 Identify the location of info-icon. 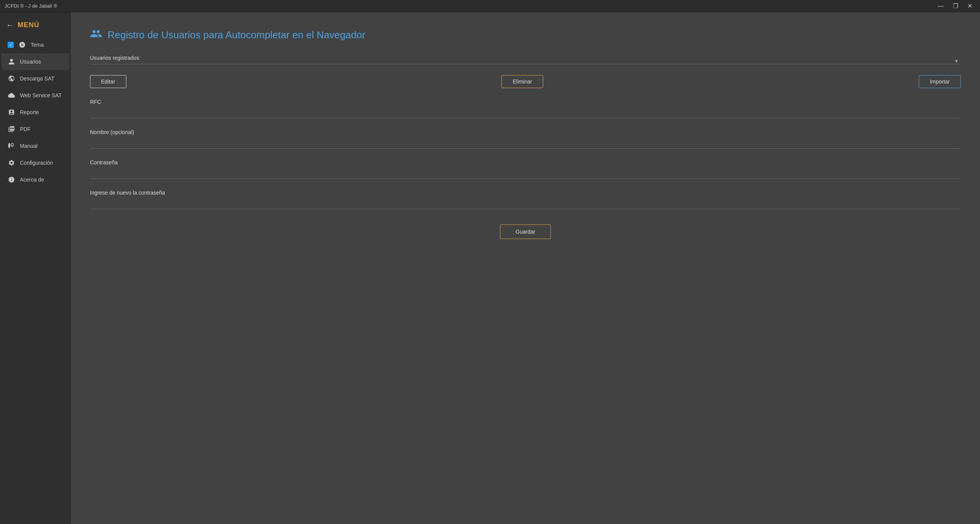
(11, 180).